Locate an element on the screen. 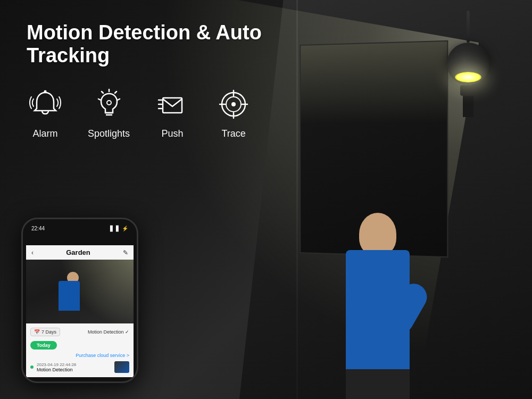  phone-notch is located at coordinates (80, 238).